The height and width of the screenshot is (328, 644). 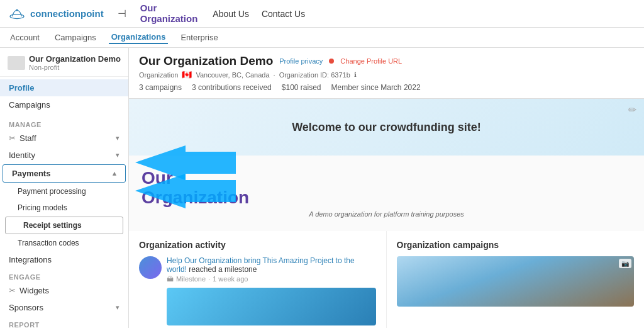 I want to click on logo-text: connectionpoint, so click(x=67, y=14).